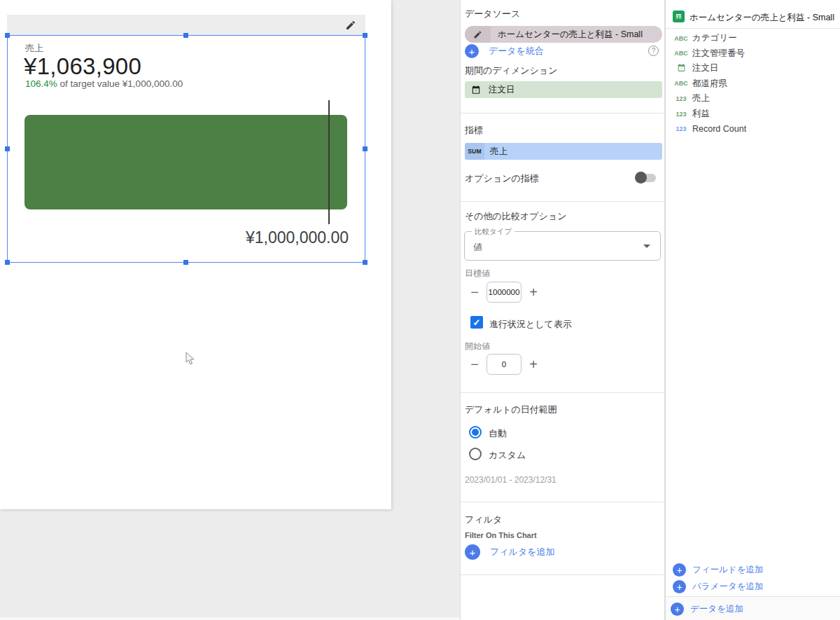 This screenshot has height=620, width=840. I want to click on target-sentence: of target value ¥1,000,000.00, so click(120, 84).